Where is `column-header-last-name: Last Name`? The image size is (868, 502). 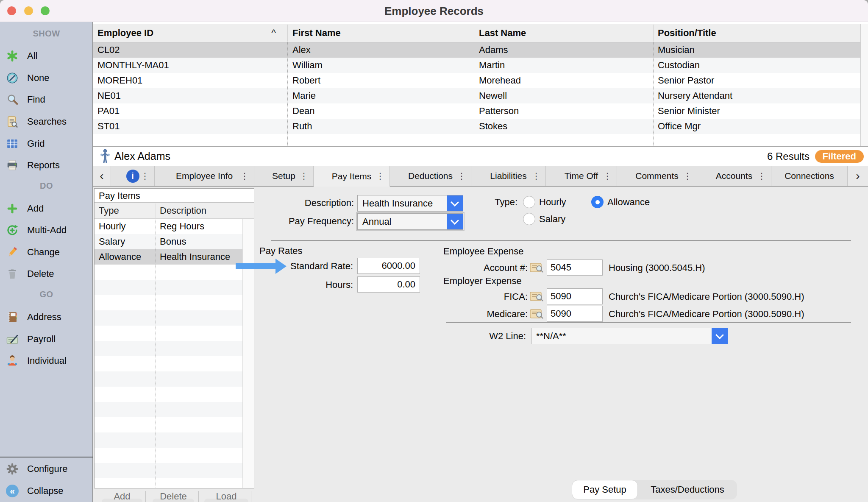
column-header-last-name: Last Name is located at coordinates (503, 33).